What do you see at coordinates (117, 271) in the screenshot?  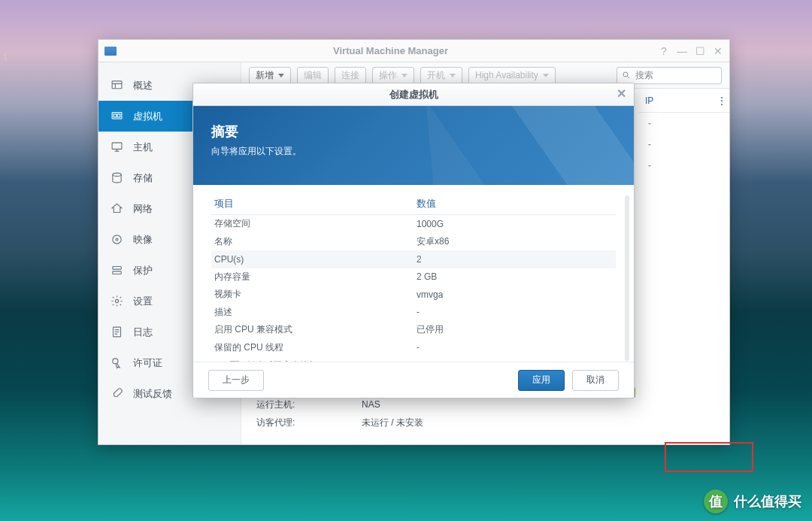 I see `protect-icon` at bounding box center [117, 271].